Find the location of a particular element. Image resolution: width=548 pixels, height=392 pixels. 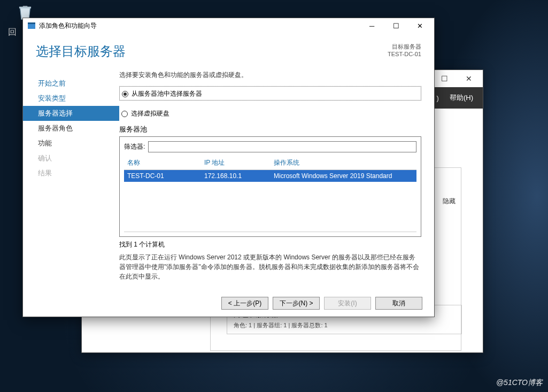

page-title: 选择目标服务器 is located at coordinates (81, 51).